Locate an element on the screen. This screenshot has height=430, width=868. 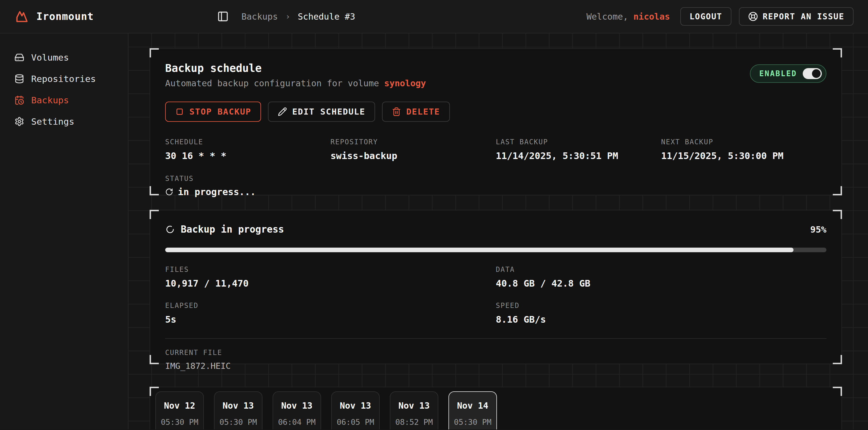
database-icon is located at coordinates (20, 79).